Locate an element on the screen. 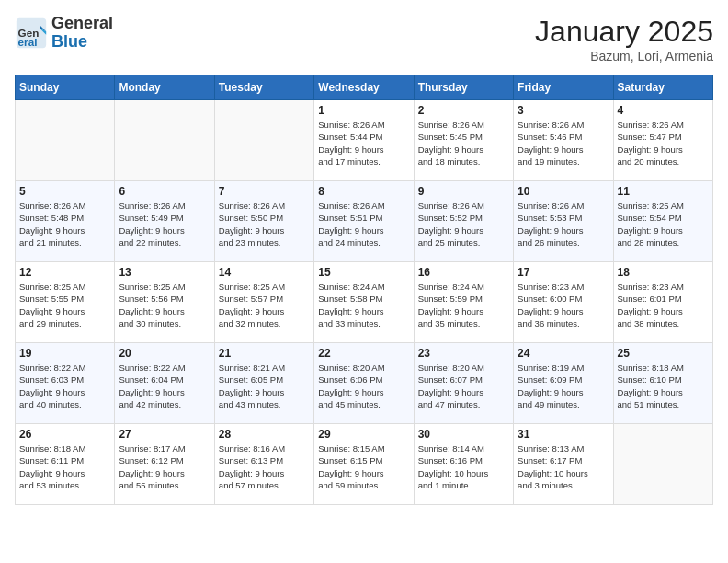 The height and width of the screenshot is (563, 728). logo-general: General is located at coordinates (83, 24).